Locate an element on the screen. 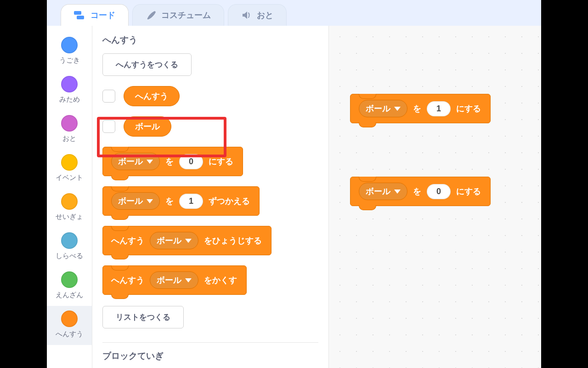 The width and height of the screenshot is (588, 368). category-looks: みため is located at coordinates (69, 91).